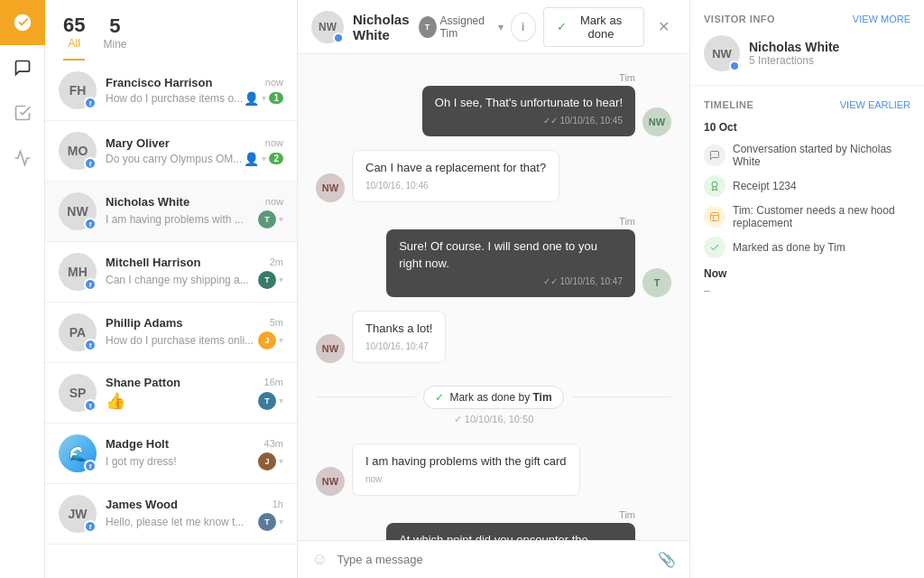  I want to click on chat-header: NW Nicholas White T Assigned Tim ▾ i ✓ M…, so click(494, 27).